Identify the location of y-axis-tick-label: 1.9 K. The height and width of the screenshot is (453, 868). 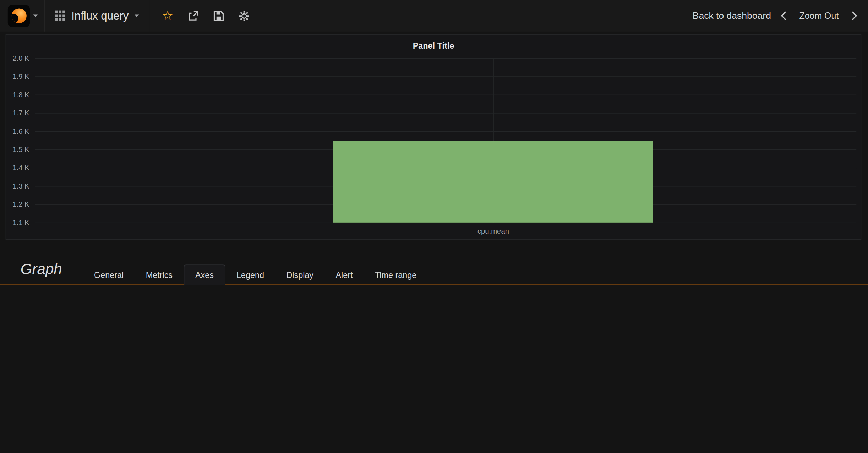
(21, 76).